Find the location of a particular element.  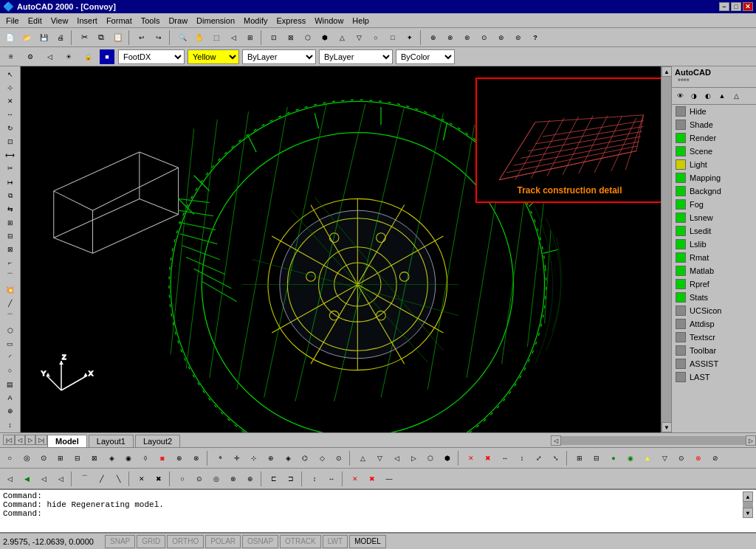

right-item-hide: Hide is located at coordinates (714, 111).